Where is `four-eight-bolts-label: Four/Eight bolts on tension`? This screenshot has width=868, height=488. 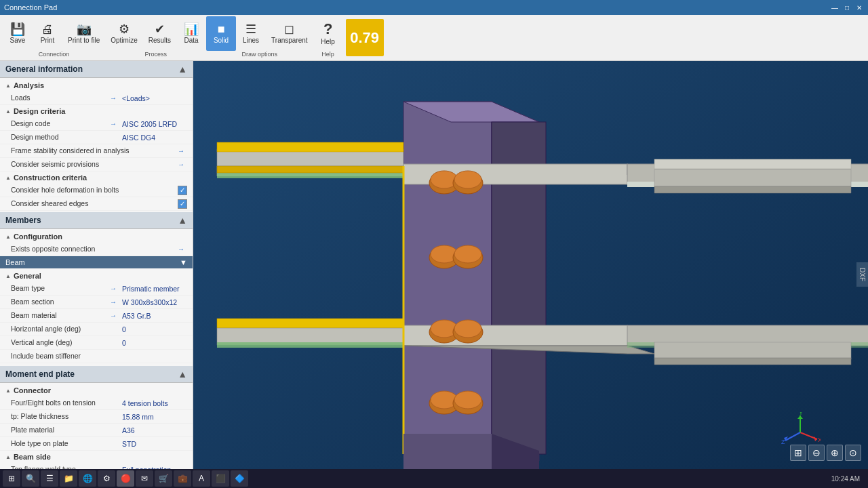 four-eight-bolts-label: Four/Eight bolts on tension is located at coordinates (65, 403).